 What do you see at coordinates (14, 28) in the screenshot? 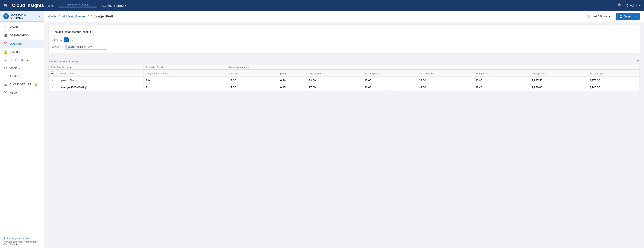
I see `sidebar-label-home: HOME` at bounding box center [14, 28].